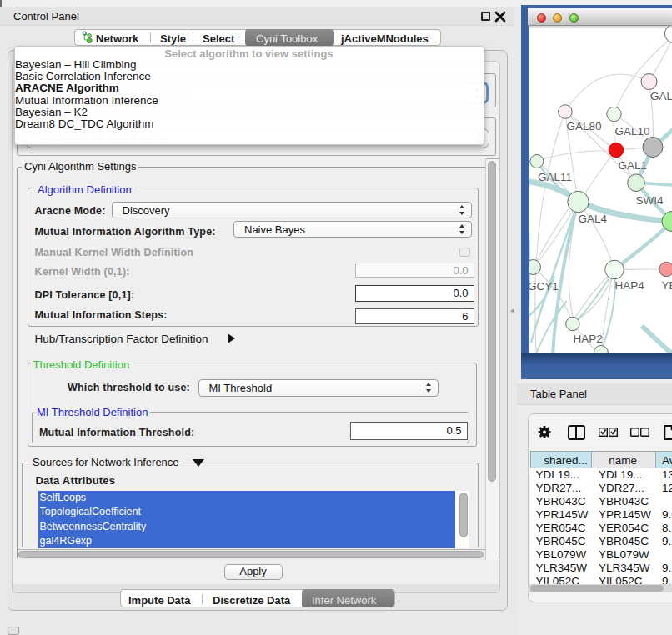  What do you see at coordinates (544, 285) in the screenshot?
I see `svg-text: GCY1` at bounding box center [544, 285].